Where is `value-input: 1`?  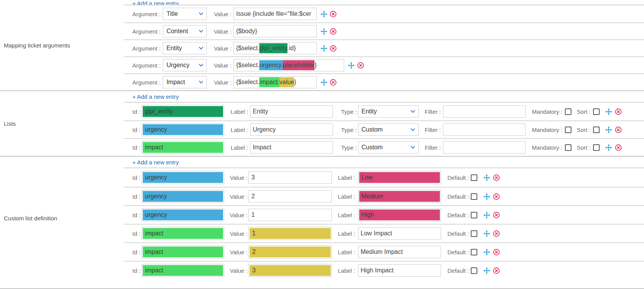 value-input: 1 is located at coordinates (290, 233).